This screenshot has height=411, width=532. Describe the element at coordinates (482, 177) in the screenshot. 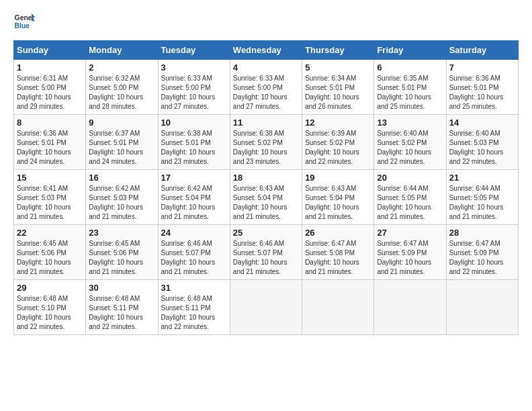

I see `day-number: 21` at that location.